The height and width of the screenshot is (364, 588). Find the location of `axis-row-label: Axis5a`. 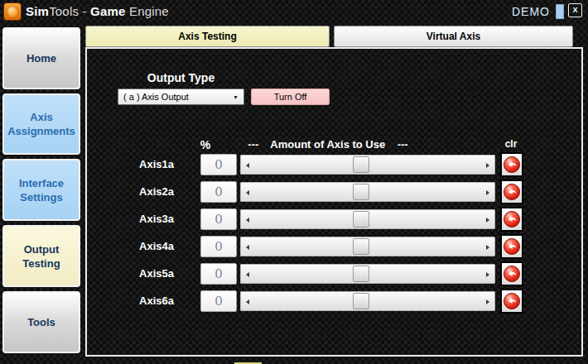

axis-row-label: Axis5a is located at coordinates (133, 274).